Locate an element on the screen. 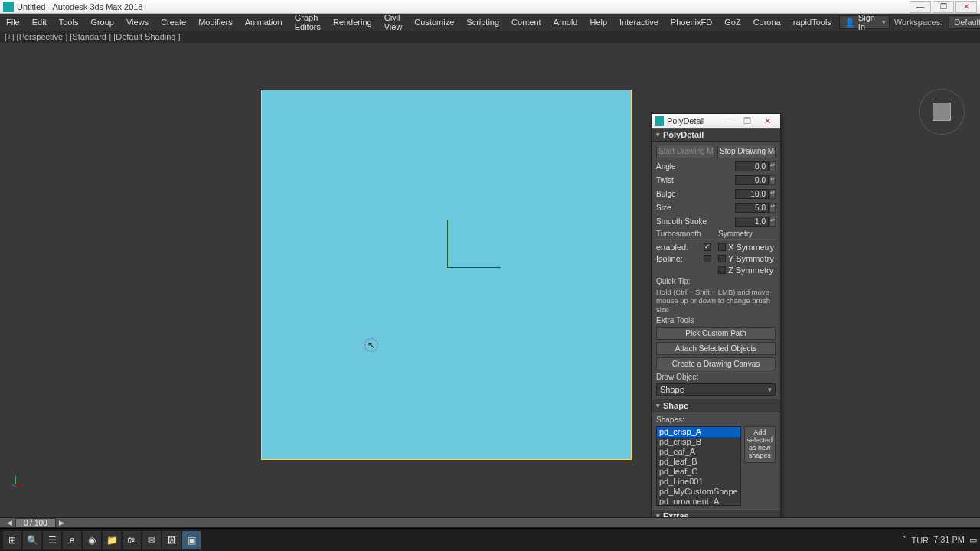  menu-content: Content is located at coordinates (527, 22).